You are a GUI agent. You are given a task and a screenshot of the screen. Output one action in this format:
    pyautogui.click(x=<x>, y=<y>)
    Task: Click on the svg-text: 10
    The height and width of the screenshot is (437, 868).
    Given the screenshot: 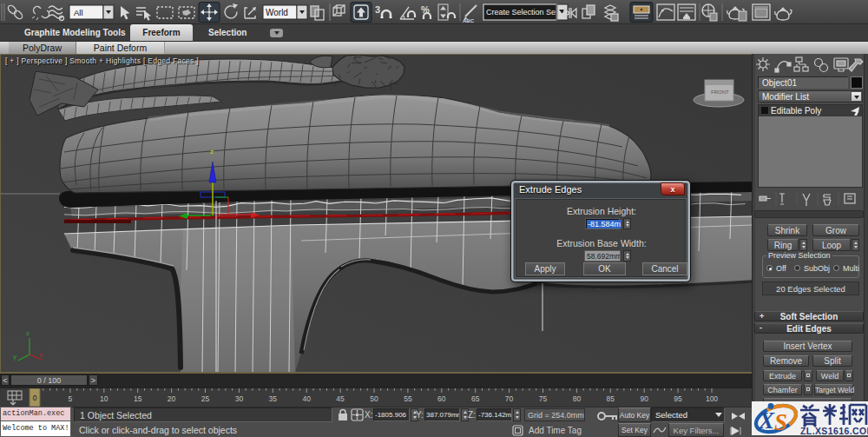 What is the action you would take?
    pyautogui.click(x=104, y=399)
    